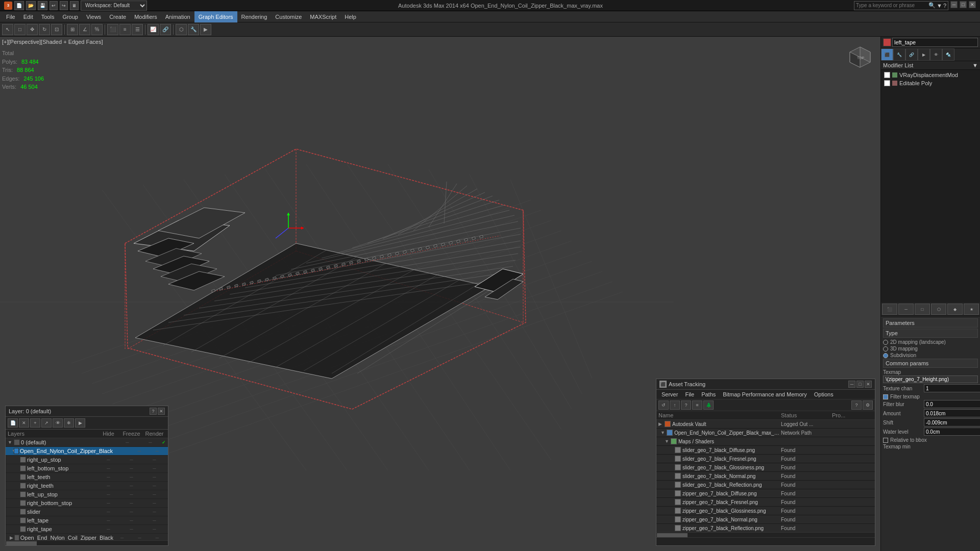 Image resolution: width=980 pixels, height=551 pixels. I want to click on amount-input, so click(952, 413).